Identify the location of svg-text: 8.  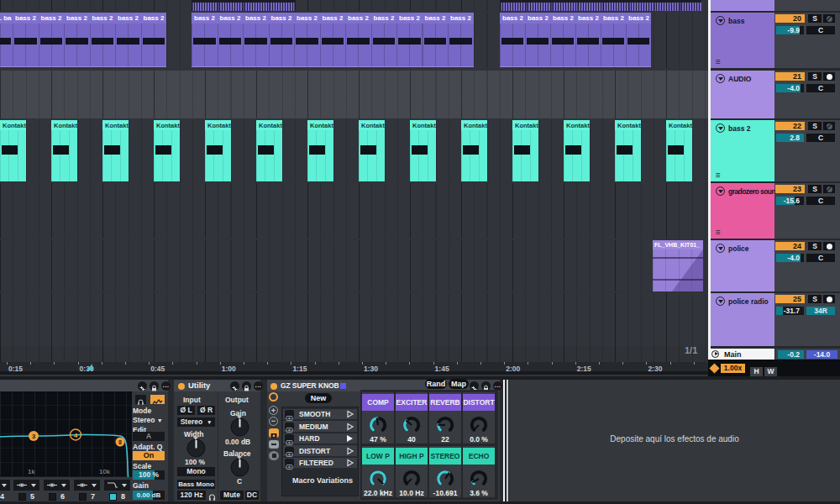
(120, 442).